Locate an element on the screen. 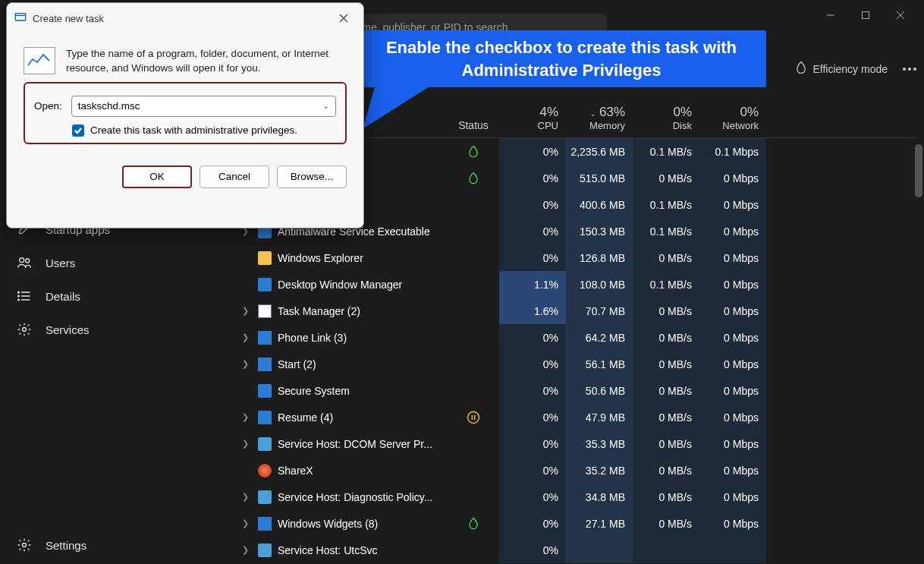 The width and height of the screenshot is (924, 564). settings-icon is located at coordinates (24, 545).